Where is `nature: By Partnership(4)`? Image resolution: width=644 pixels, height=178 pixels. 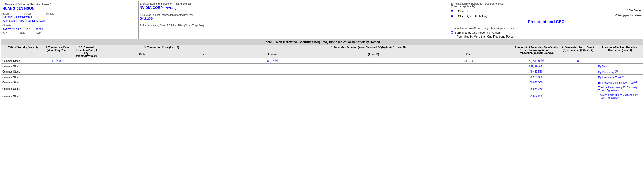
nature: By Partnership(4) is located at coordinates (620, 72).